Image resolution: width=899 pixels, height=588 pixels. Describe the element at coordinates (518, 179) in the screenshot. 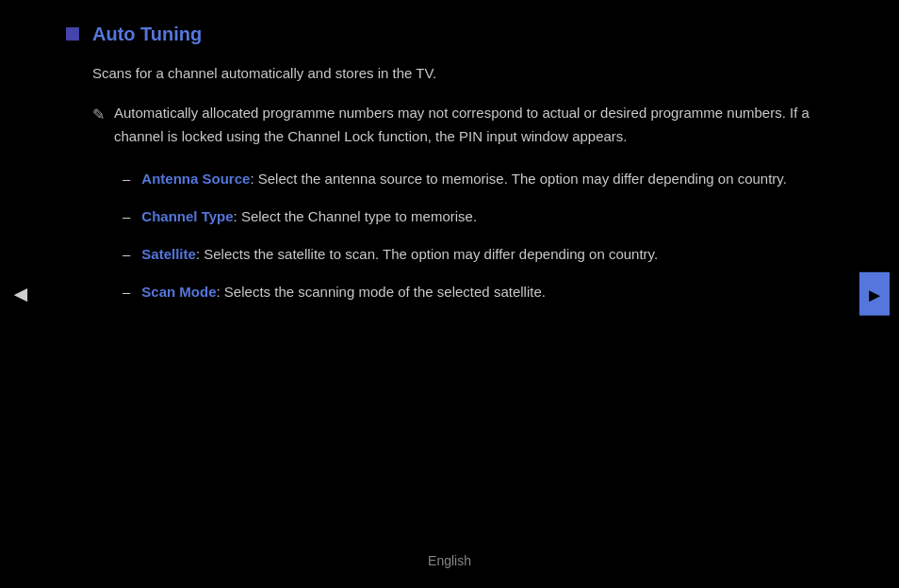

I see `item-desc-antenna: : Select the antenna source to memorise.…` at that location.